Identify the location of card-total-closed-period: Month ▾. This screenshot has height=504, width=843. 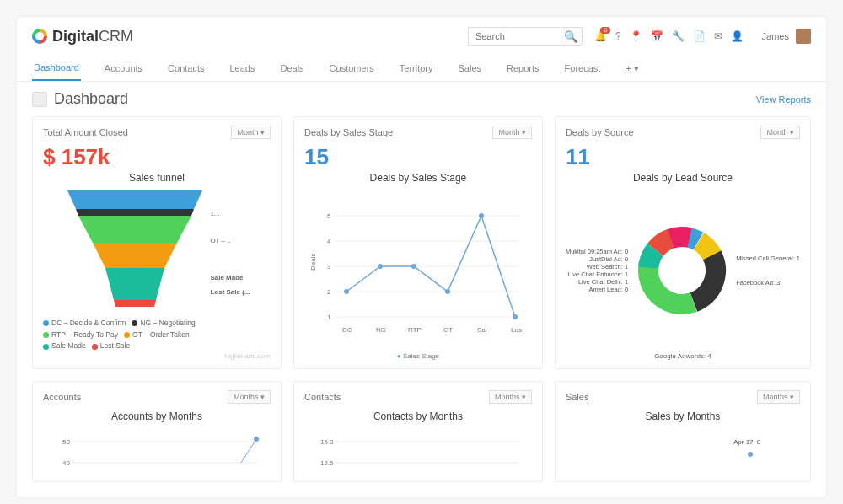
(251, 132).